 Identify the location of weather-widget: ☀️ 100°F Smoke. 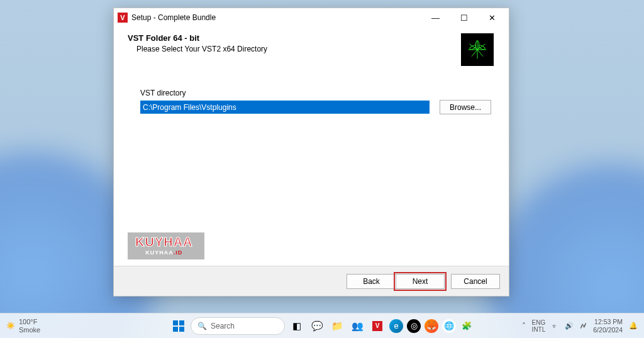
(23, 325).